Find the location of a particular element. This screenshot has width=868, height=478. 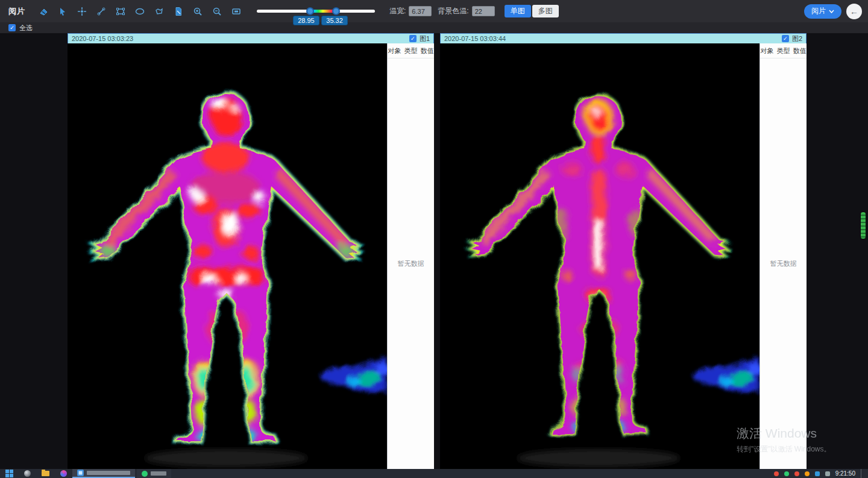

report-icon is located at coordinates (178, 11).